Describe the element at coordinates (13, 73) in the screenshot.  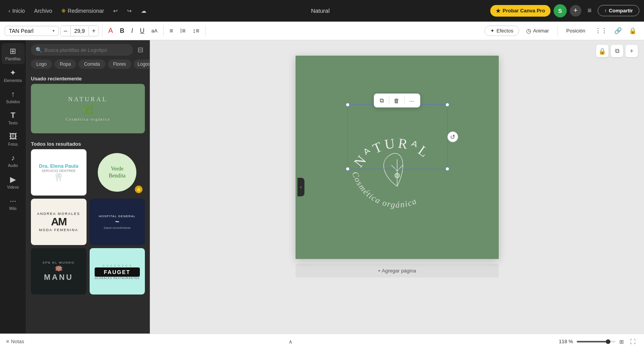
I see `elementos-icon: ✦` at that location.